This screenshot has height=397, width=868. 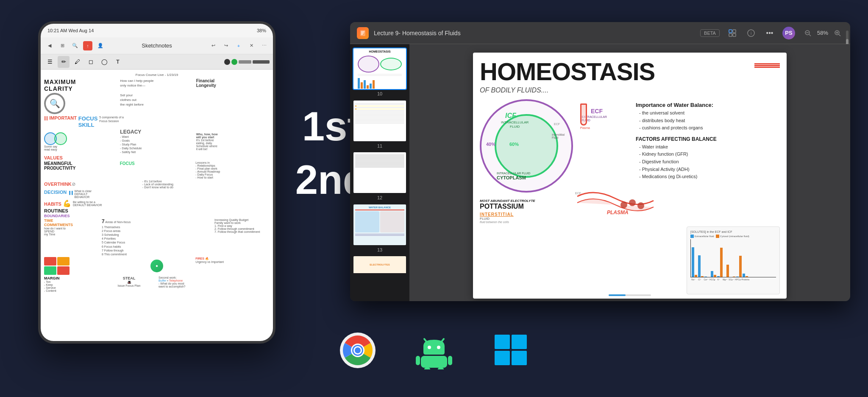 I want to click on pen-tool-icon: ✏, so click(x=64, y=62).